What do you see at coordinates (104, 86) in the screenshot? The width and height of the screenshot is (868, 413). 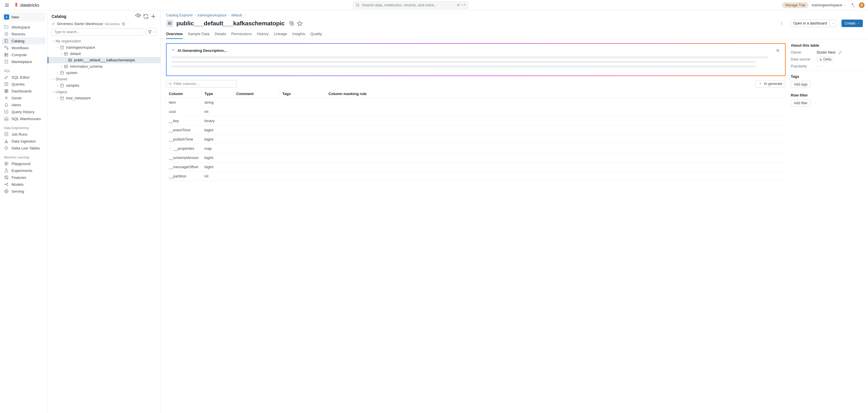 I see `tree-item-samples: samples` at bounding box center [104, 86].